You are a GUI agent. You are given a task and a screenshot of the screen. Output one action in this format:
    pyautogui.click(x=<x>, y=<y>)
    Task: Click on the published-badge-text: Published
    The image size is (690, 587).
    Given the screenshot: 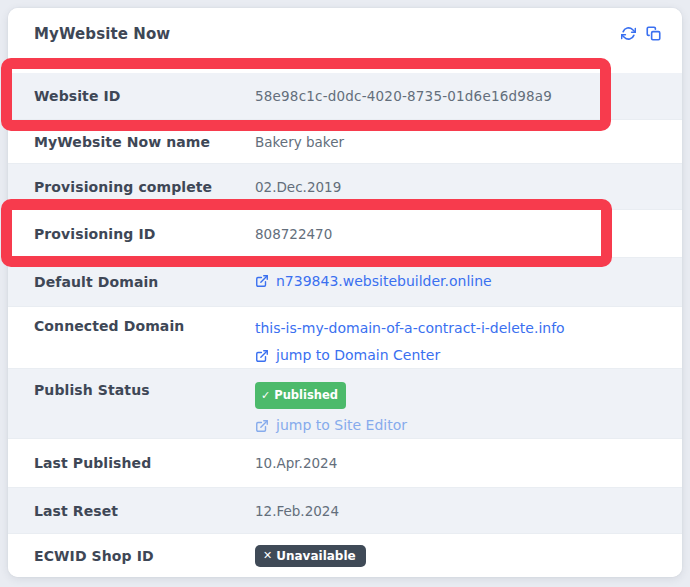 What is the action you would take?
    pyautogui.click(x=306, y=396)
    